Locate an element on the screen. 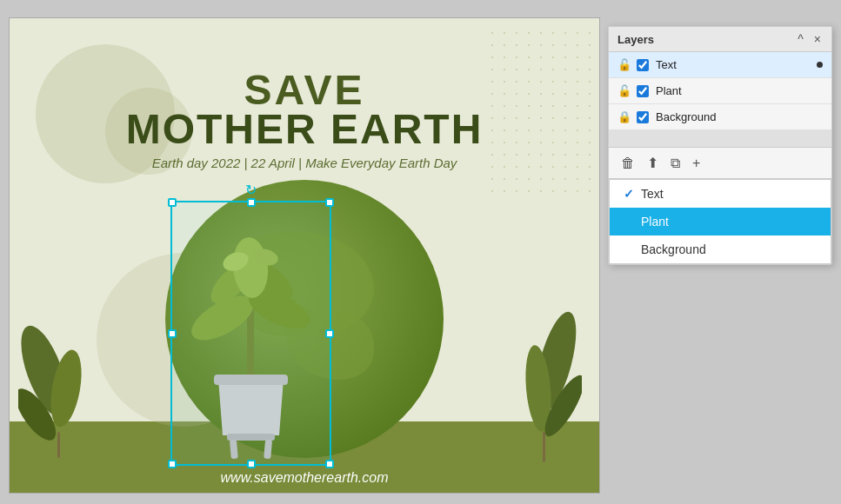 The height and width of the screenshot is (504, 841). handle-middle-right is located at coordinates (330, 334).